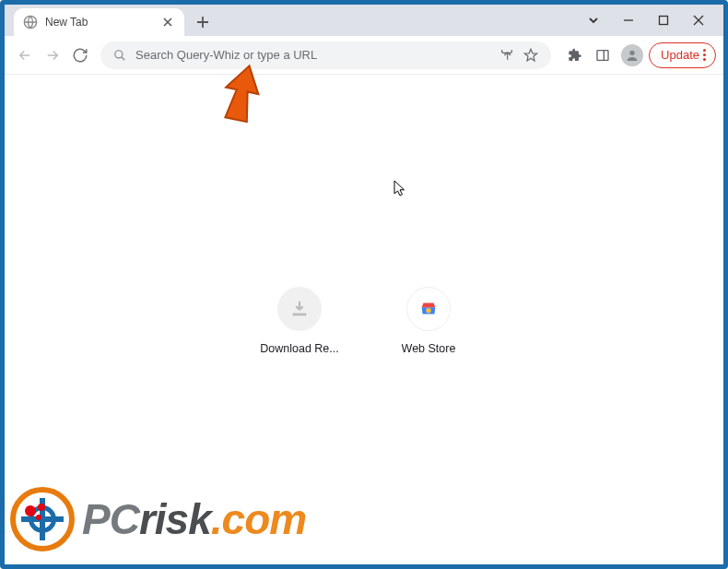  I want to click on close-window-button, so click(699, 20).